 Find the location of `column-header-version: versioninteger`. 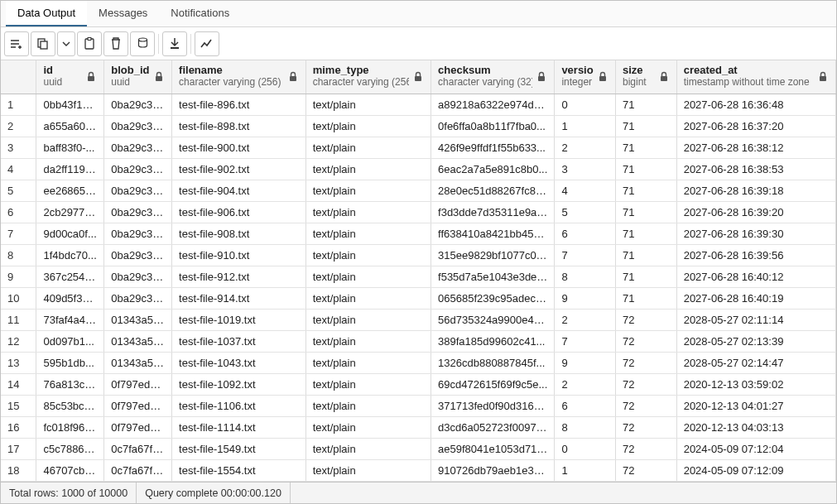

column-header-version: versioninteger is located at coordinates (585, 77).